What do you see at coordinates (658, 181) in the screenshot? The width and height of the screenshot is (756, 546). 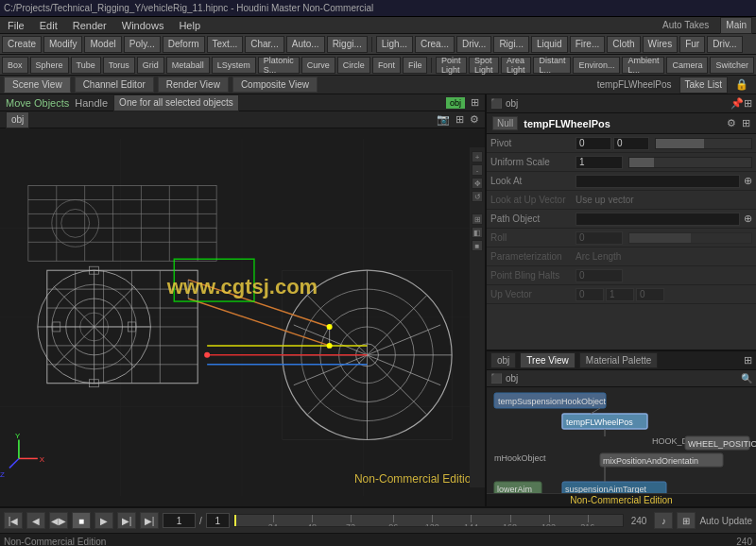 I see `look-at-input` at bounding box center [658, 181].